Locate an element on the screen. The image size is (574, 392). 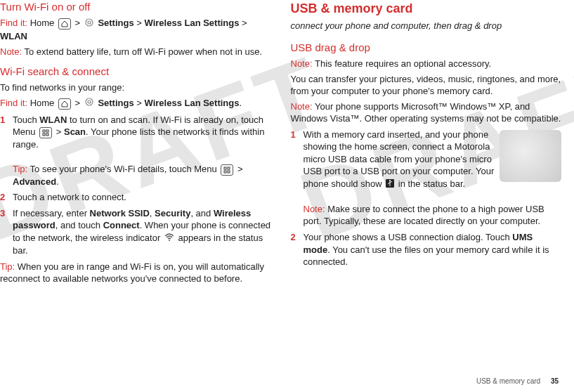
step-body: Your phone shows a USB connection dialog… is located at coordinates (433, 250).